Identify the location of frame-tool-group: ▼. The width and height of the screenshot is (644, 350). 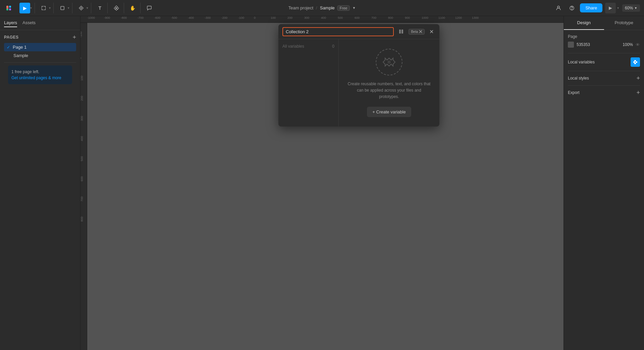
(45, 8).